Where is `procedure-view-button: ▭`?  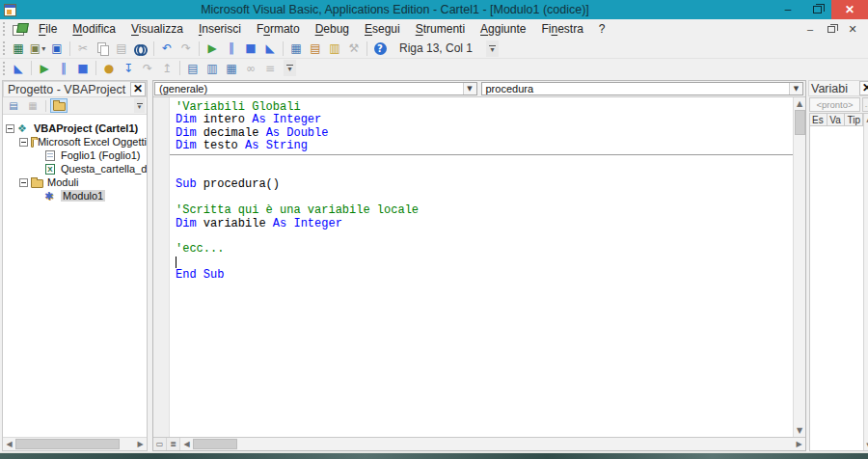 procedure-view-button: ▭ is located at coordinates (160, 444).